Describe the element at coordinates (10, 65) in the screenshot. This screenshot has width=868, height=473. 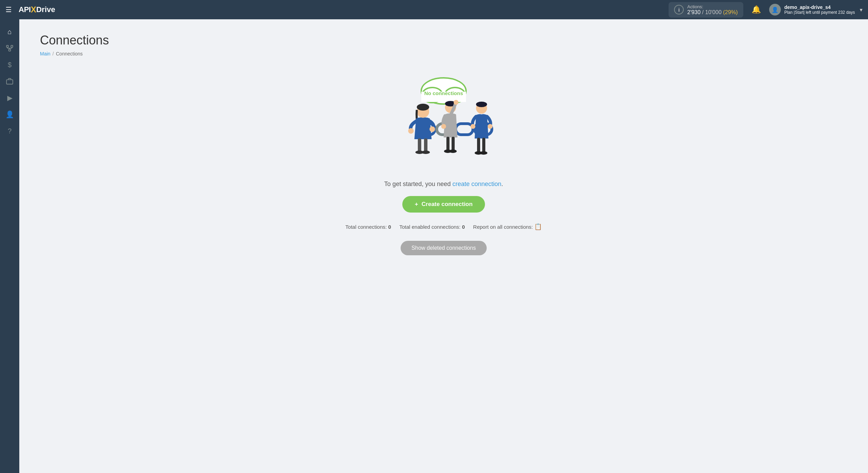
I see `sidebar-item-billing: $` at that location.